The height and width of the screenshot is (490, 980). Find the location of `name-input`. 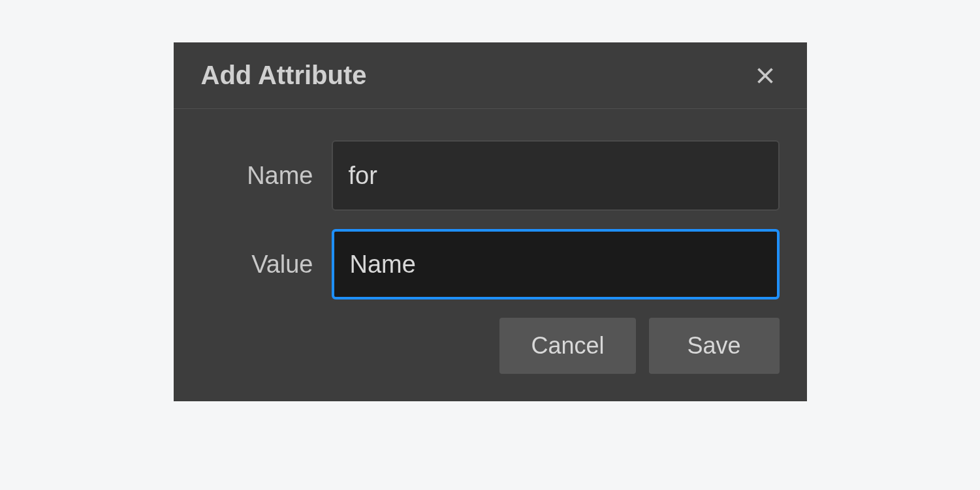

name-input is located at coordinates (556, 176).